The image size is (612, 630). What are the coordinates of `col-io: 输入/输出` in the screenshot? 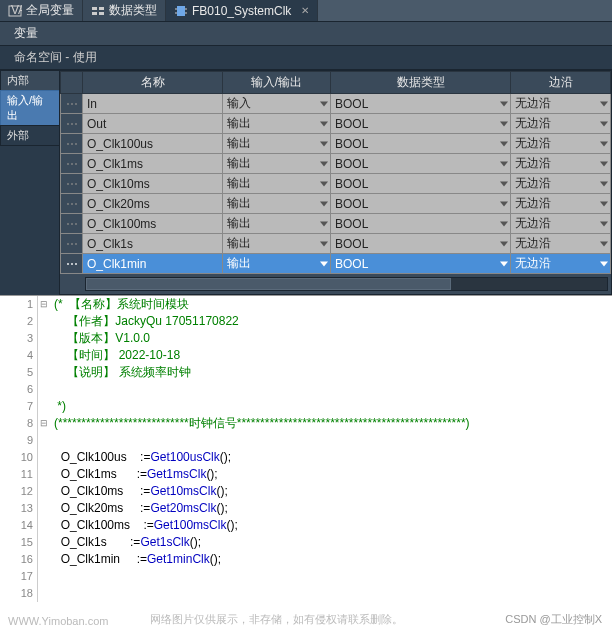 It's located at (277, 83).